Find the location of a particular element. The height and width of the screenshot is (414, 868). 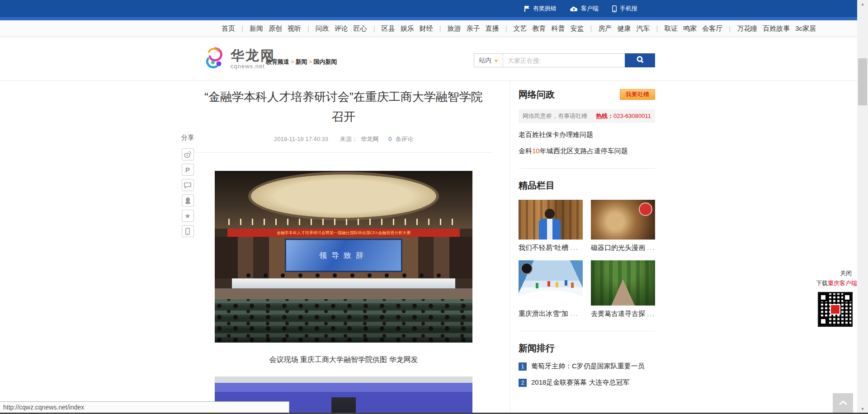

share-label: 分享 is located at coordinates (188, 138).